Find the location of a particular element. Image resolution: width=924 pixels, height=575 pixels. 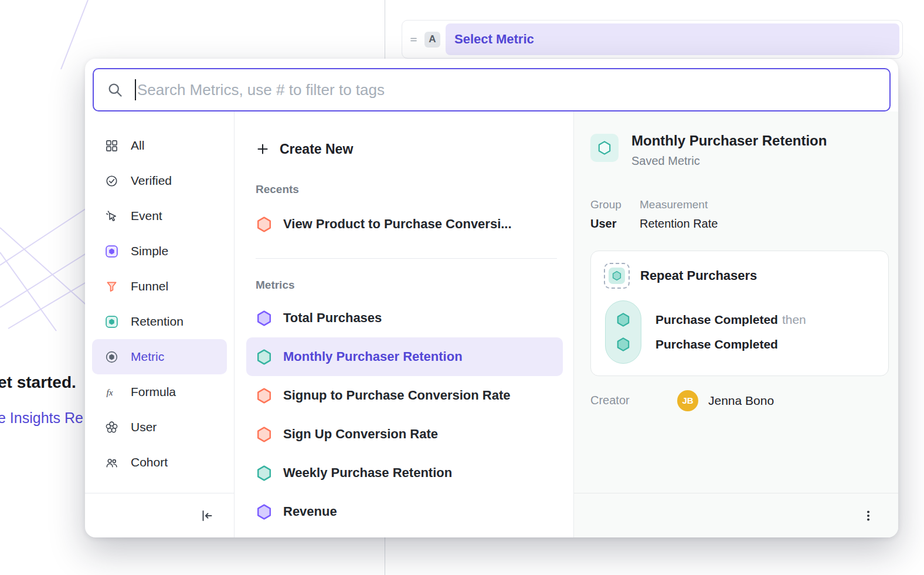

sidebar-item-event: Event is located at coordinates (159, 216).